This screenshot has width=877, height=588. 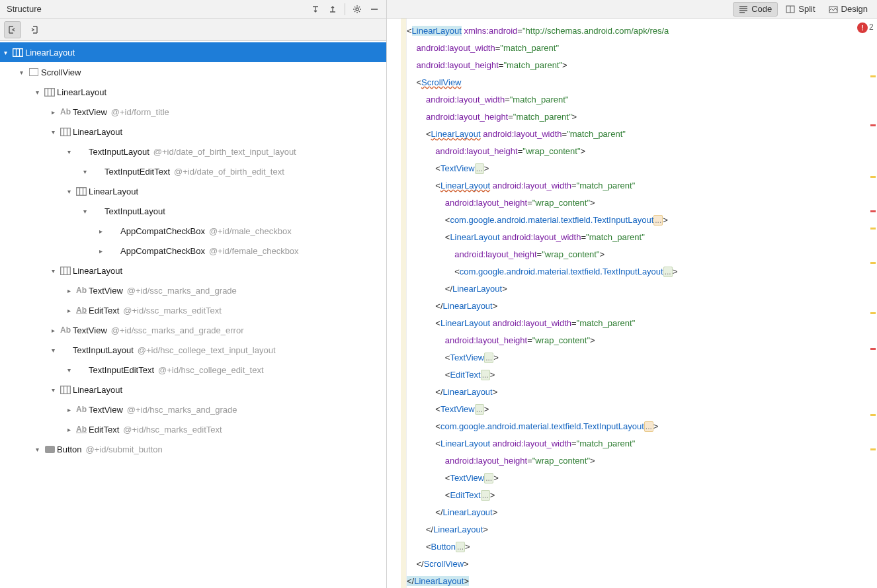 What do you see at coordinates (638, 83) in the screenshot?
I see `code-line: <ScrollView` at bounding box center [638, 83].